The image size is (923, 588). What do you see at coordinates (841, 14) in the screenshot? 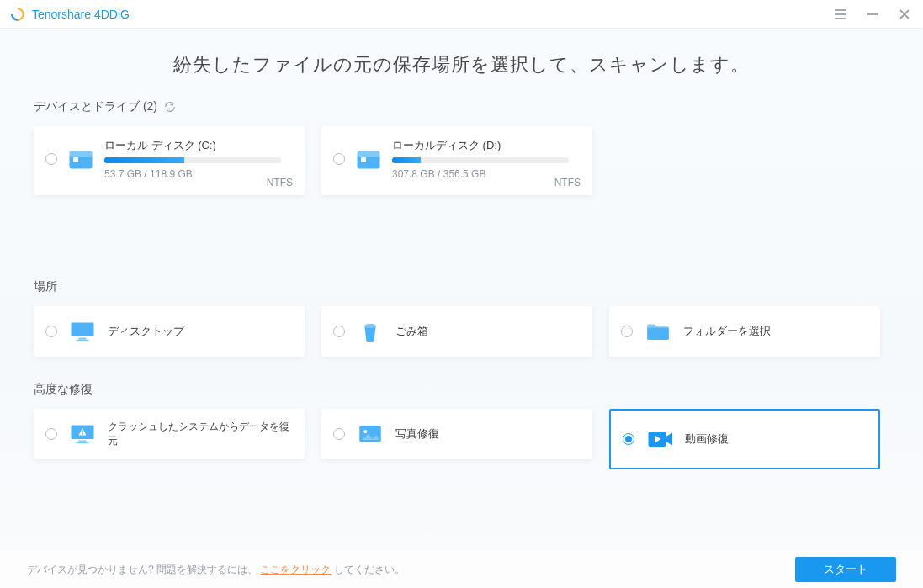
I see `menu-icon` at bounding box center [841, 14].